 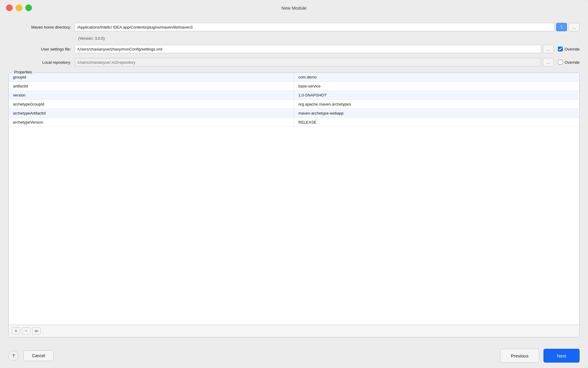 What do you see at coordinates (29, 8) in the screenshot?
I see `maximize-button` at bounding box center [29, 8].